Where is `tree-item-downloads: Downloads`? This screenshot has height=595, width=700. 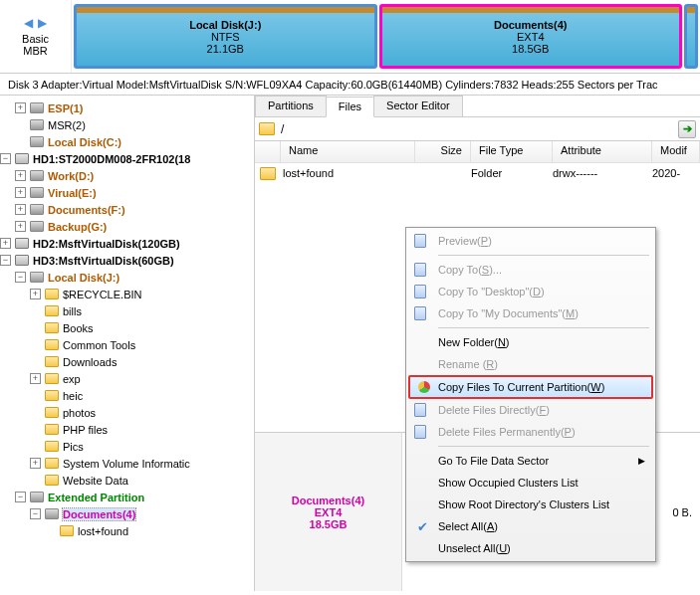
tree-item-downloads: Downloads is located at coordinates (127, 362).